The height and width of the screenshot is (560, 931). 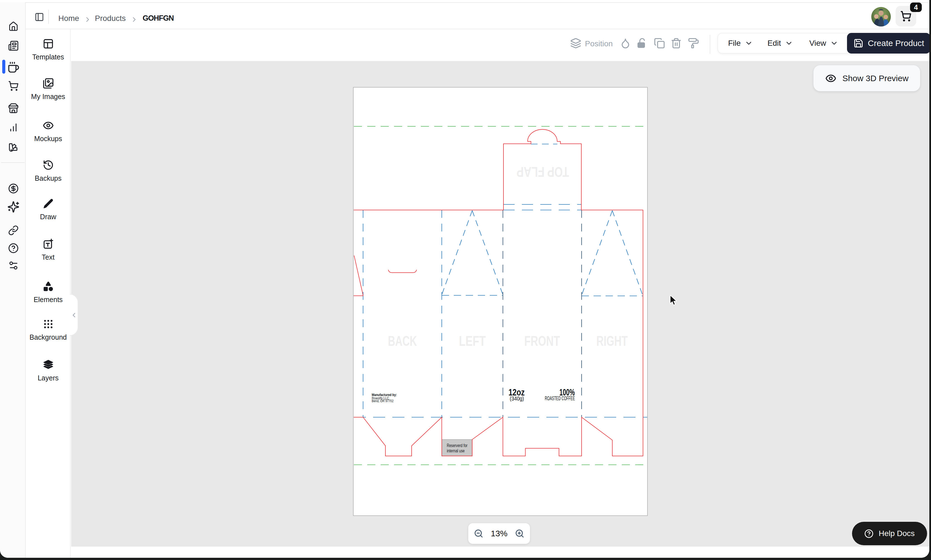 What do you see at coordinates (402, 341) in the screenshot?
I see `svg-text: BACK` at bounding box center [402, 341].